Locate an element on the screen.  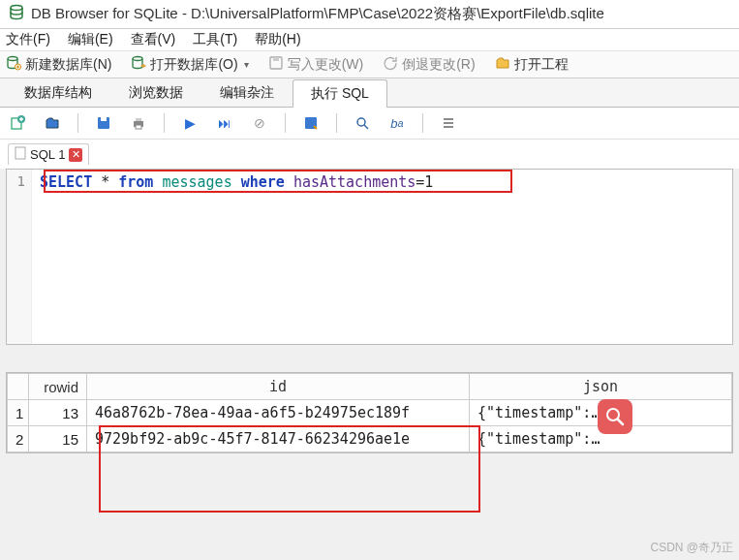
new-sql-tab-icon is located at coordinates (17, 123).